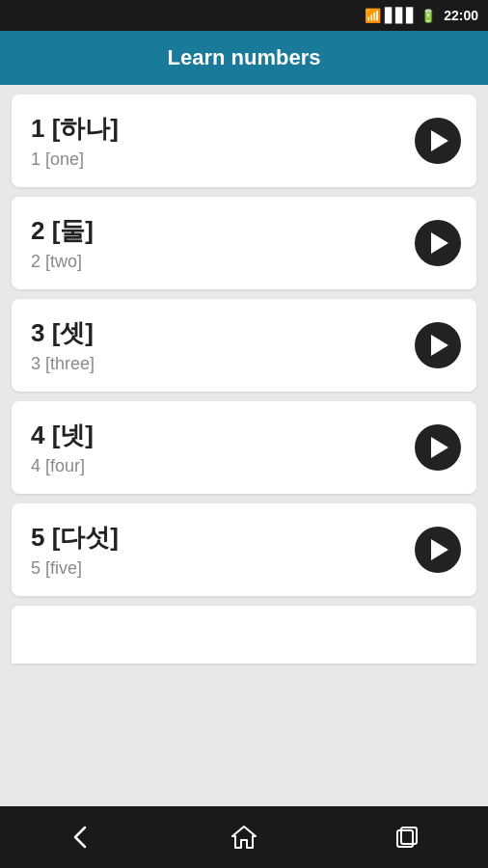 The image size is (488, 868). What do you see at coordinates (81, 837) in the screenshot?
I see `back-icon` at bounding box center [81, 837].